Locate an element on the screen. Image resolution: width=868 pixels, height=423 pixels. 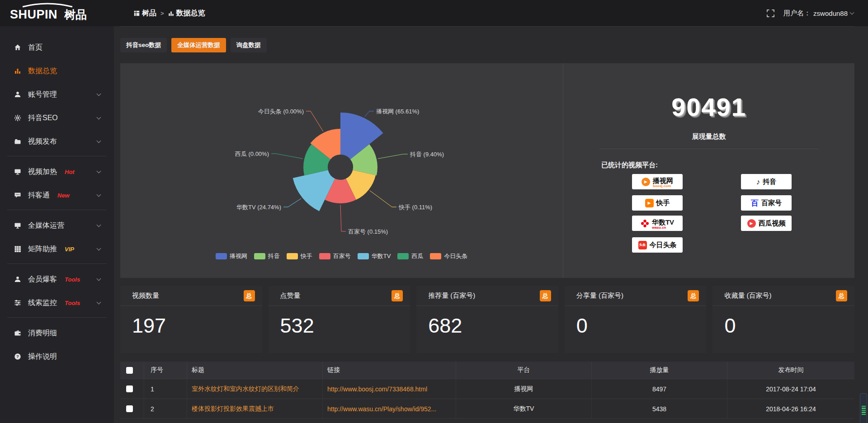
xigua-logo-icon: ▶ is located at coordinates (751, 223).